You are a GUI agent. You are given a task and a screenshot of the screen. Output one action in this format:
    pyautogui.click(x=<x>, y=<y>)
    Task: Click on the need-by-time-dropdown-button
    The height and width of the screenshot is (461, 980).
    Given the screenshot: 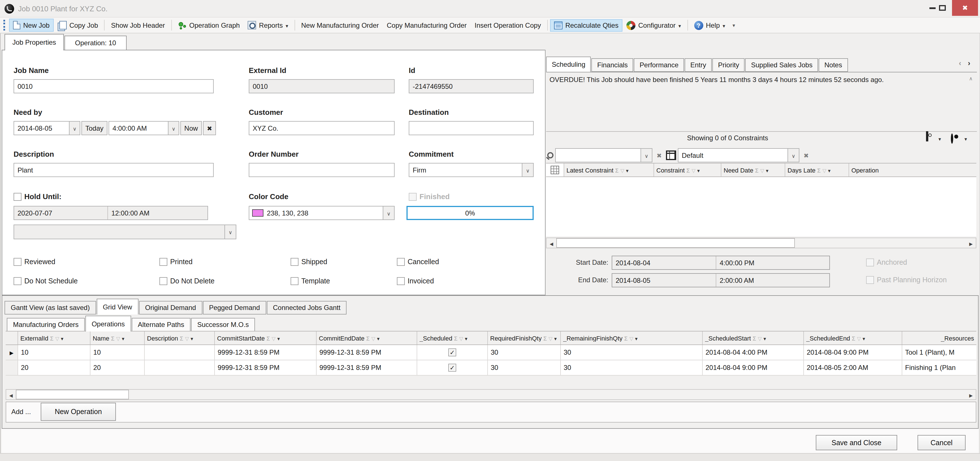 What is the action you would take?
    pyautogui.click(x=173, y=128)
    